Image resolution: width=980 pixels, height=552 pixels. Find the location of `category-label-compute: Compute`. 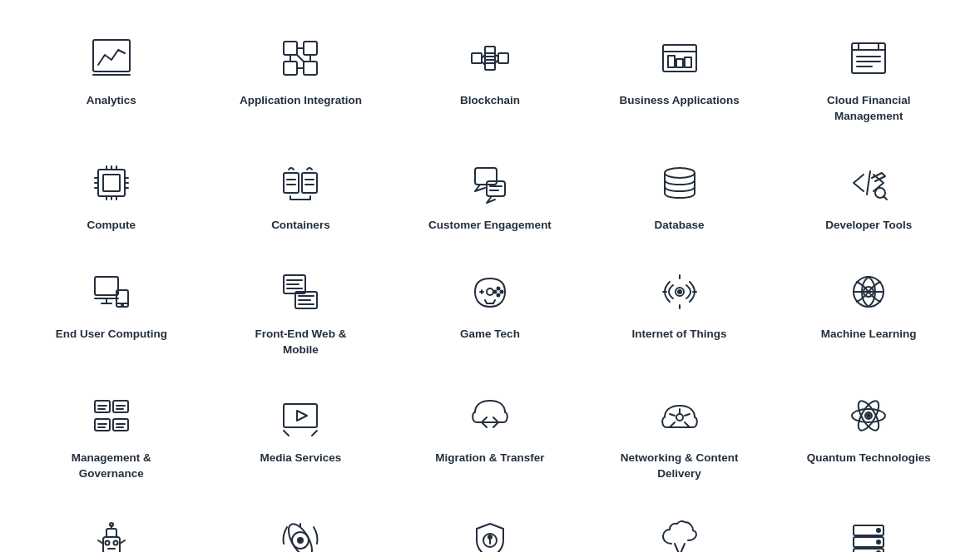

category-label-compute: Compute is located at coordinates (111, 226).